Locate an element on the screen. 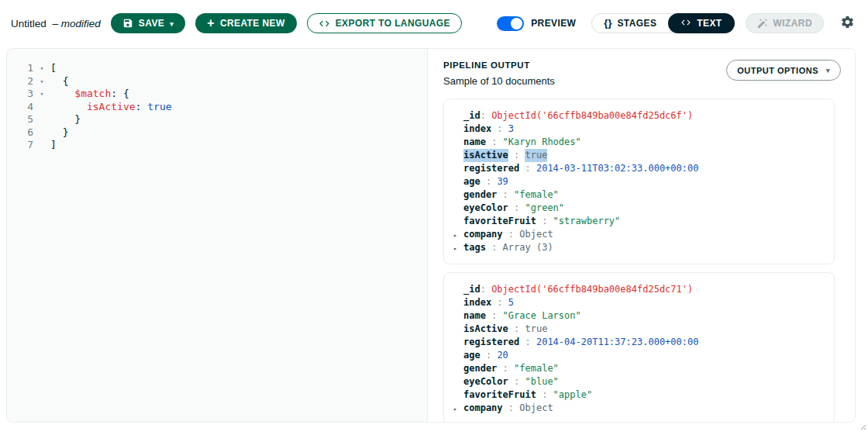 This screenshot has width=868, height=435. code-token: [ is located at coordinates (53, 68).